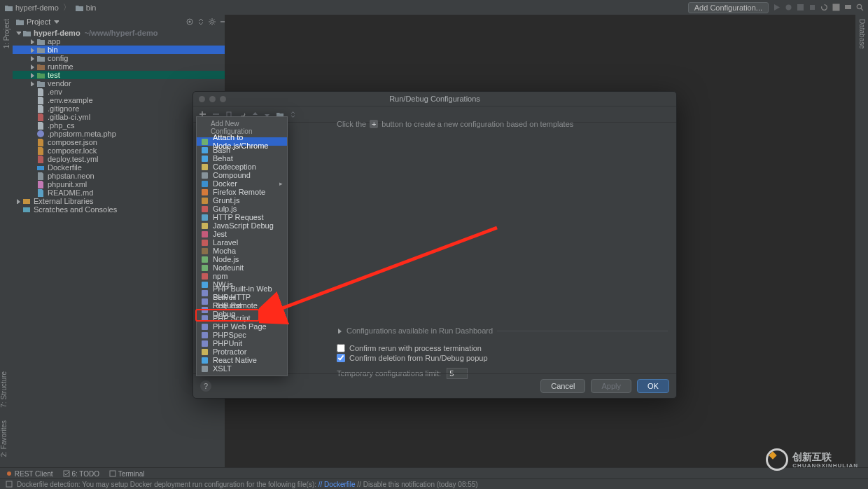  I want to click on help-icon: ?, so click(206, 386).